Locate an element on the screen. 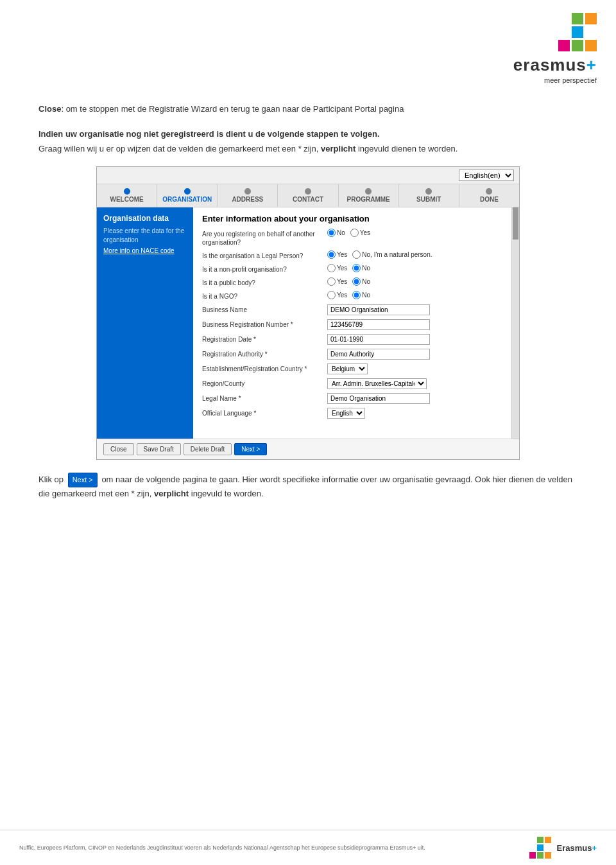 The width and height of the screenshot is (616, 865). select-language: English is located at coordinates (346, 414).